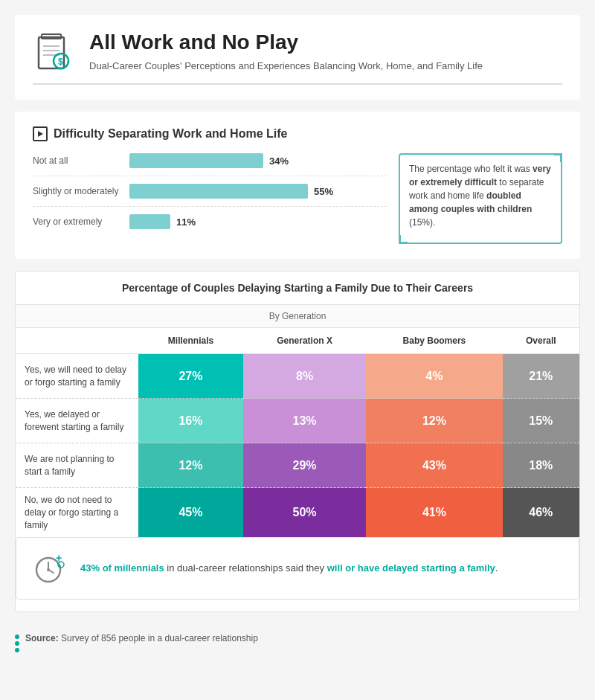  What do you see at coordinates (298, 640) in the screenshot?
I see `source-section: Source: Survey of 856 people in a dual-c…` at bounding box center [298, 640].